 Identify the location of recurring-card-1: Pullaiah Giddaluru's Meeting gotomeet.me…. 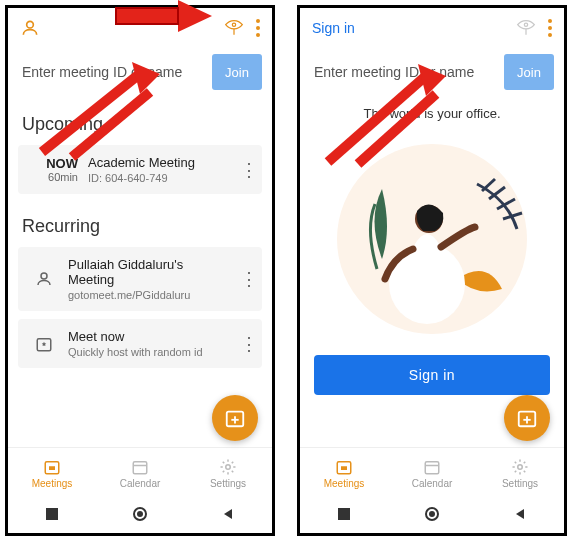
(140, 279).